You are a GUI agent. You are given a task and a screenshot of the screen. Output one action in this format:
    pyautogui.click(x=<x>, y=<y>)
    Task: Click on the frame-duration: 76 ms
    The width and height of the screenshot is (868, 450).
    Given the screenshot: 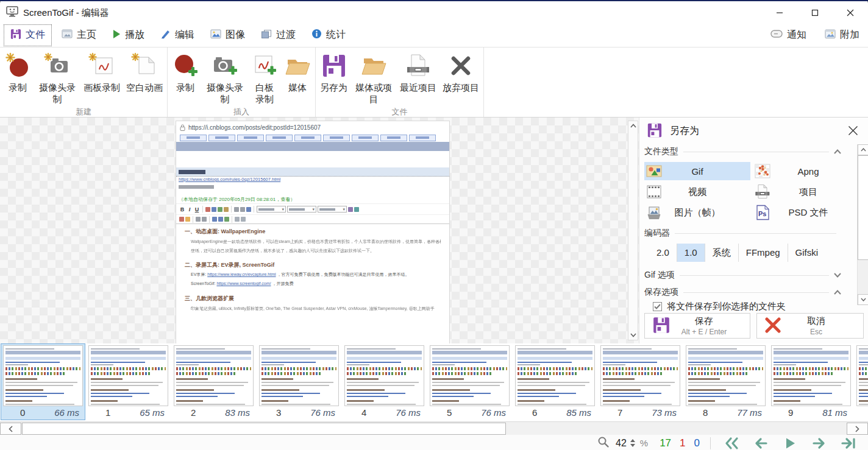 What is the action you would take?
    pyautogui.click(x=494, y=413)
    